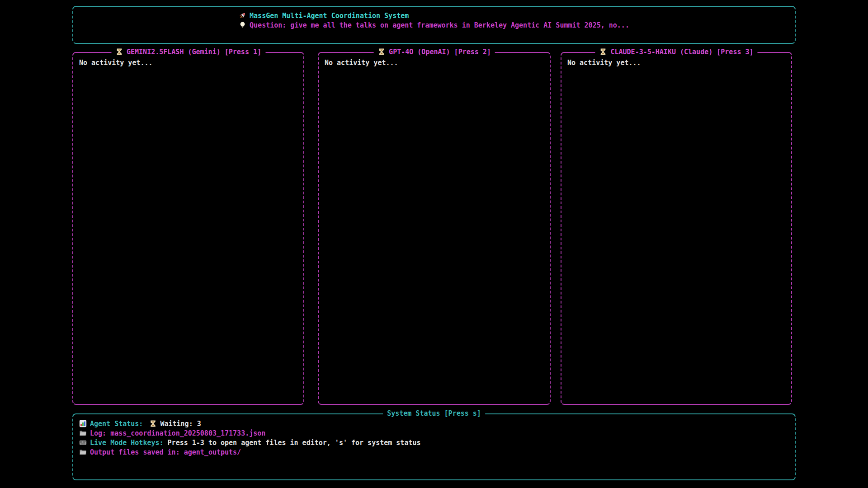 The width and height of the screenshot is (868, 488). Describe the element at coordinates (434, 16) in the screenshot. I see `app-title-line: MassGen Multi-Agent Coordination System` at that location.